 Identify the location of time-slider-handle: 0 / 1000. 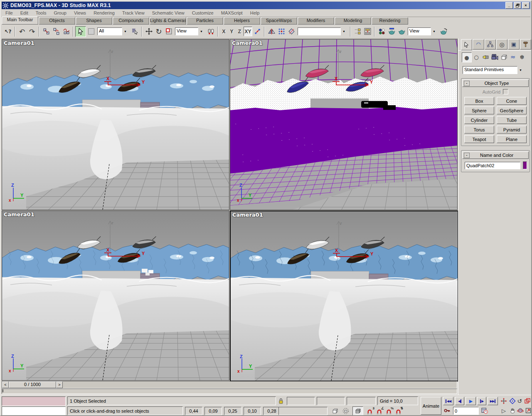
(32, 385).